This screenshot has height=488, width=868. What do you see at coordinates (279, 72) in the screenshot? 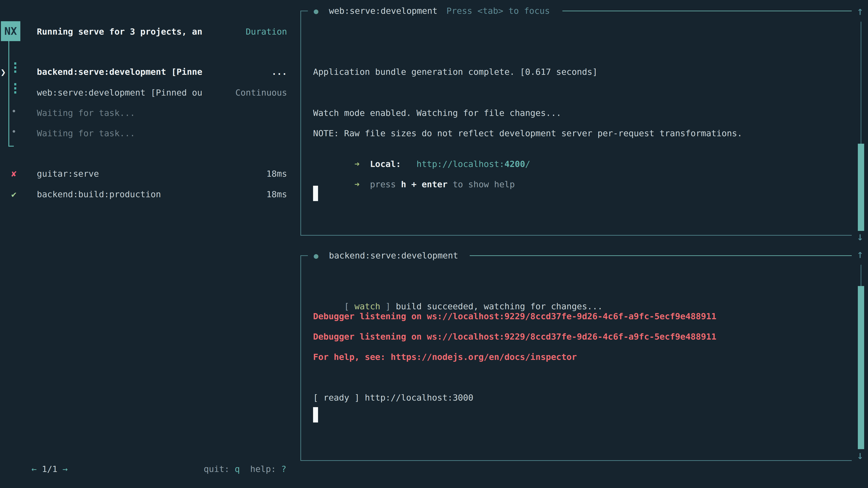
I see `task-duration: ...` at bounding box center [279, 72].